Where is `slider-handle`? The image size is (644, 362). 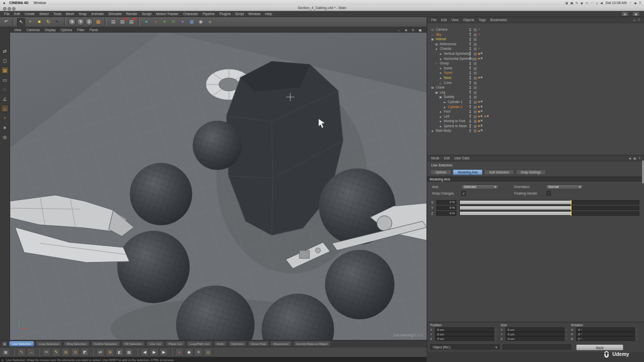 slider-handle is located at coordinates (571, 213).